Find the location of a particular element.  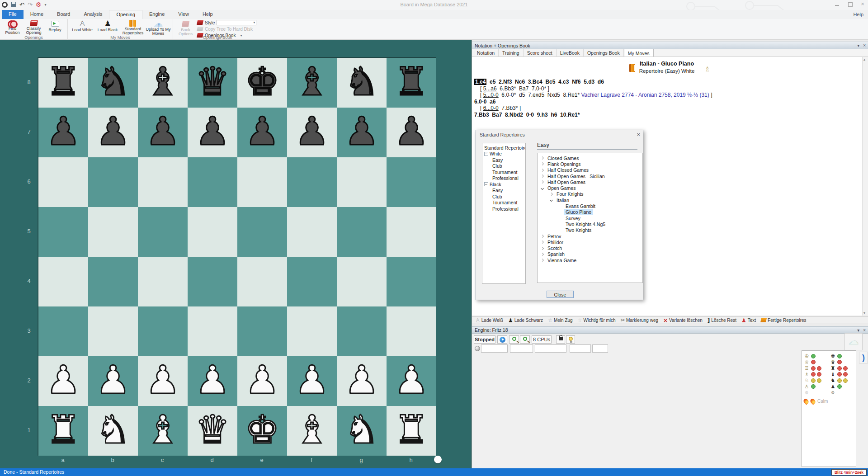

square-c7: ♟ is located at coordinates (163, 132).